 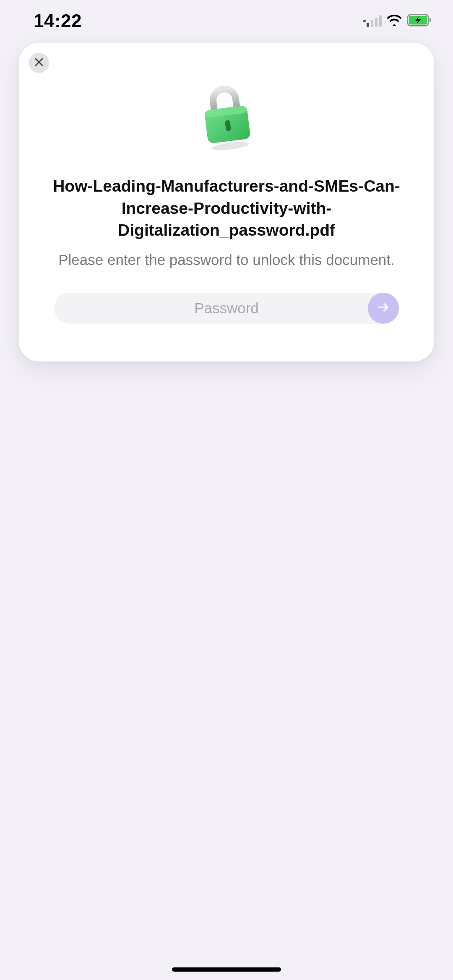 I want to click on close-button, so click(x=39, y=63).